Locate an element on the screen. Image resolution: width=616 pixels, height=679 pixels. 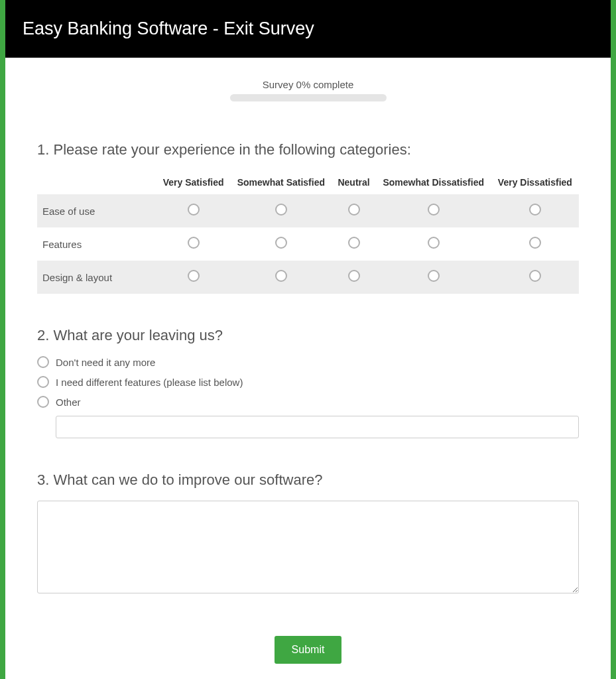
row-label-design: Design & layout is located at coordinates (97, 277).